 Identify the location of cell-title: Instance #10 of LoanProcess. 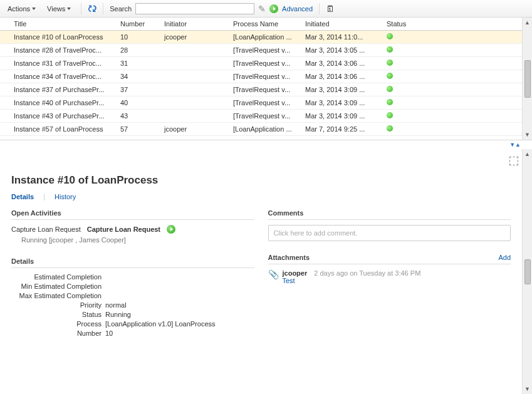
(63, 38).